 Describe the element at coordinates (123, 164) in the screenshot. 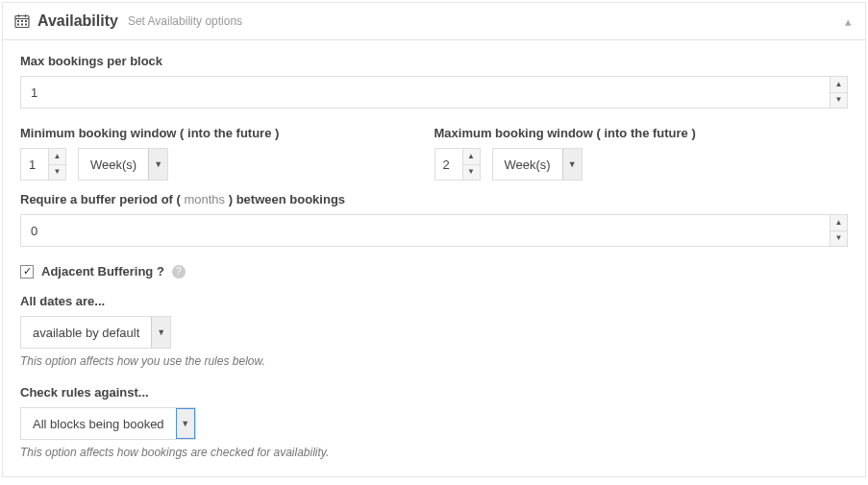

I see `min-window-unit-select: Week(s) ▼` at that location.